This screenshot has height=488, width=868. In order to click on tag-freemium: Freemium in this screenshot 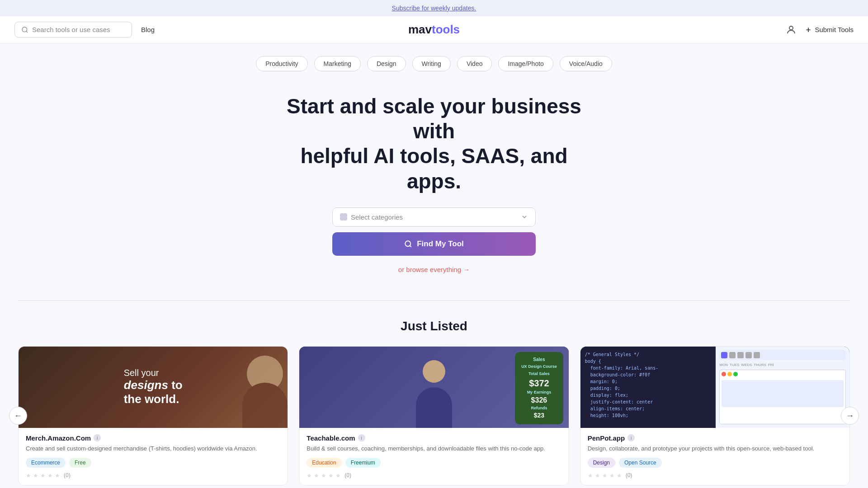, I will do `click(363, 463)`.